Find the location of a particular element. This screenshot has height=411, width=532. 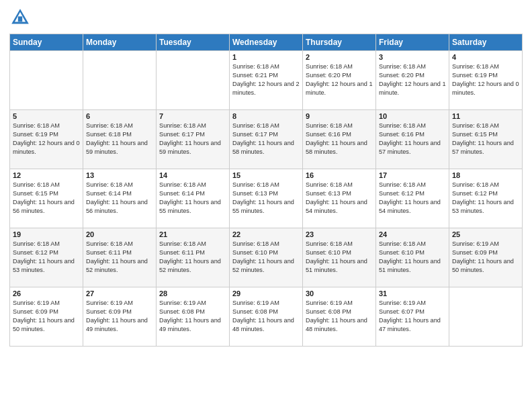

header is located at coordinates (266, 17).